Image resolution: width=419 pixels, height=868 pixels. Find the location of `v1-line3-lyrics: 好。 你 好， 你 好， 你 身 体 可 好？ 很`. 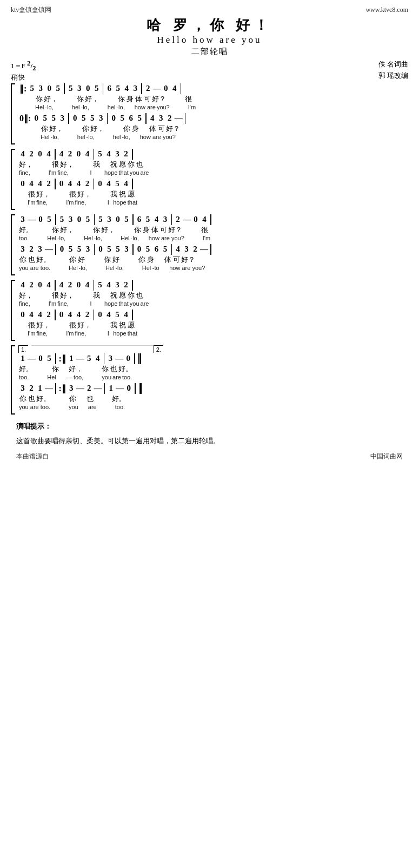

v1-line3-lyrics: 好。 你 好， 你 好， 你 身 体 可 好？ 很 is located at coordinates (213, 230).